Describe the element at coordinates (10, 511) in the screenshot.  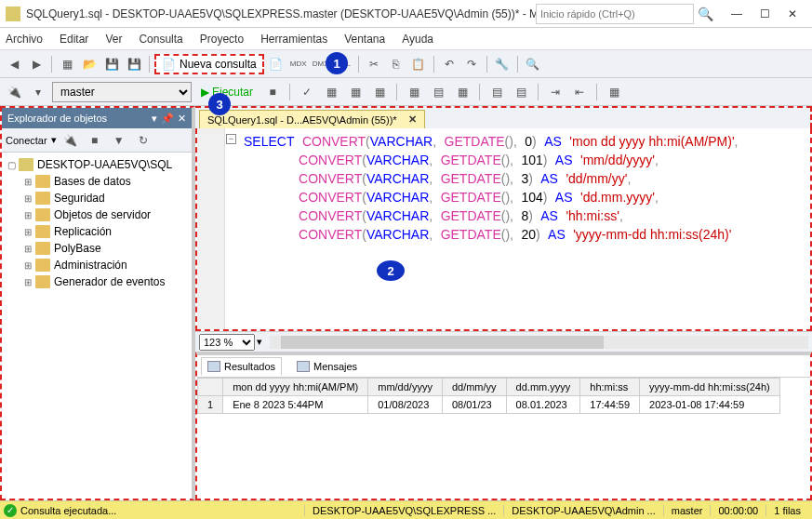
I see `status-success-icon: ✓` at that location.